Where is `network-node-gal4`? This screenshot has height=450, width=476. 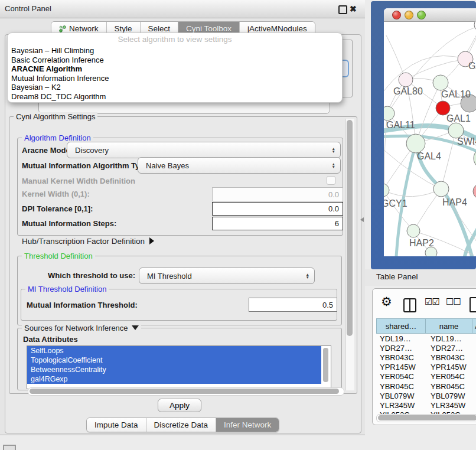
network-node-gal4 is located at coordinates (416, 144).